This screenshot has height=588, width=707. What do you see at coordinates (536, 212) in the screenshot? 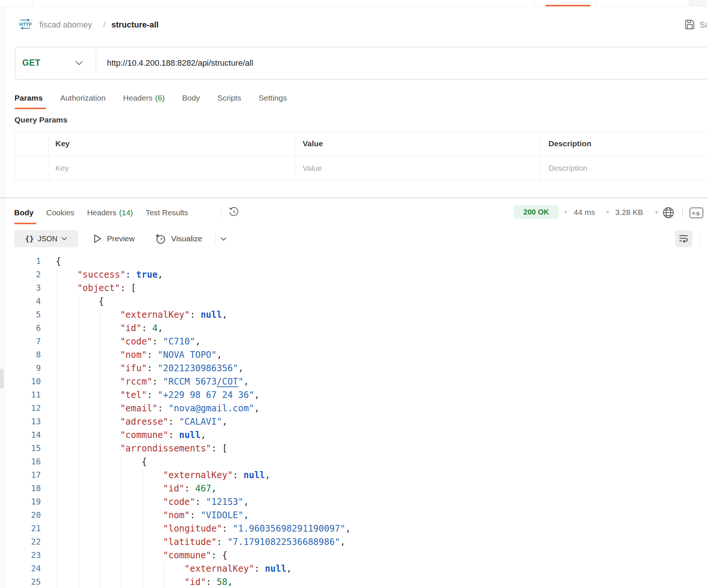
I see `status-badge: 200 OK` at bounding box center [536, 212].